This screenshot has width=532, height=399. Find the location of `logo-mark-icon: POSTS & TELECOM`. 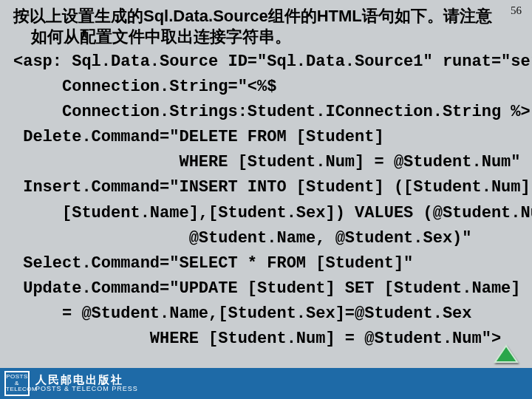

logo-mark-icon: POSTS & TELECOM is located at coordinates (17, 383).